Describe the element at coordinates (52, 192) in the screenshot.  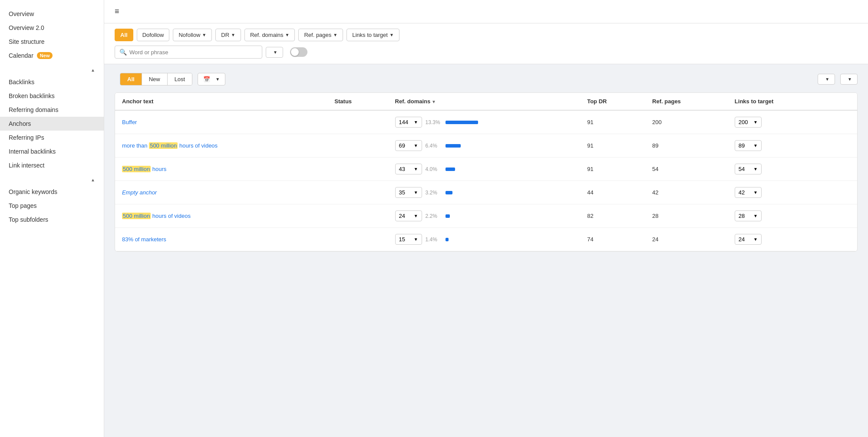
I see `sidebar-item-organic-keywords: Organic keywords` at that location.